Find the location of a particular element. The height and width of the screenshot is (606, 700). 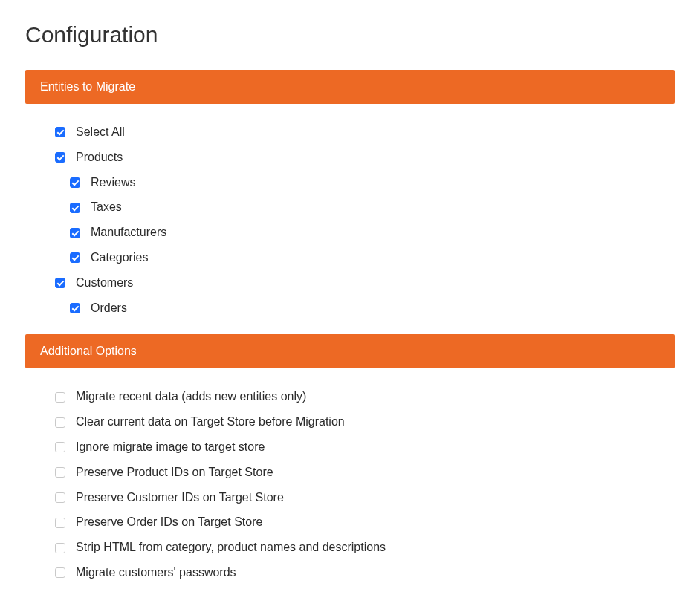

checkbox-row: Taxes is located at coordinates (350, 208).